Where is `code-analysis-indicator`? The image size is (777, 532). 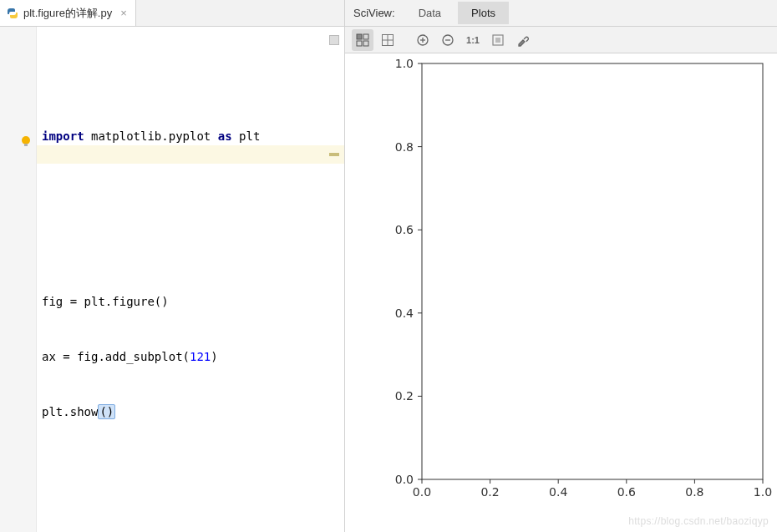
code-analysis-indicator is located at coordinates (334, 40).